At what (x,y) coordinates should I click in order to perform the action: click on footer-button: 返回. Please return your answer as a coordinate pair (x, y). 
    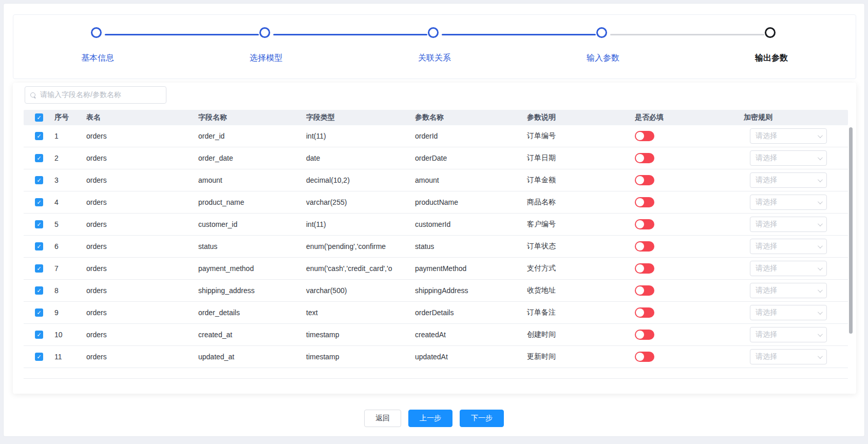
    Looking at the image, I should click on (383, 418).